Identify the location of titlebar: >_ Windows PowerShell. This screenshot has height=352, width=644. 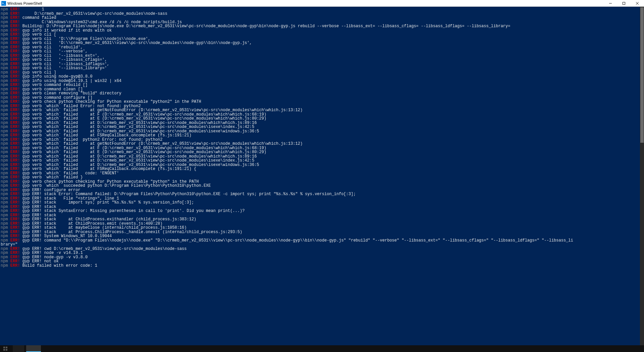
(322, 3).